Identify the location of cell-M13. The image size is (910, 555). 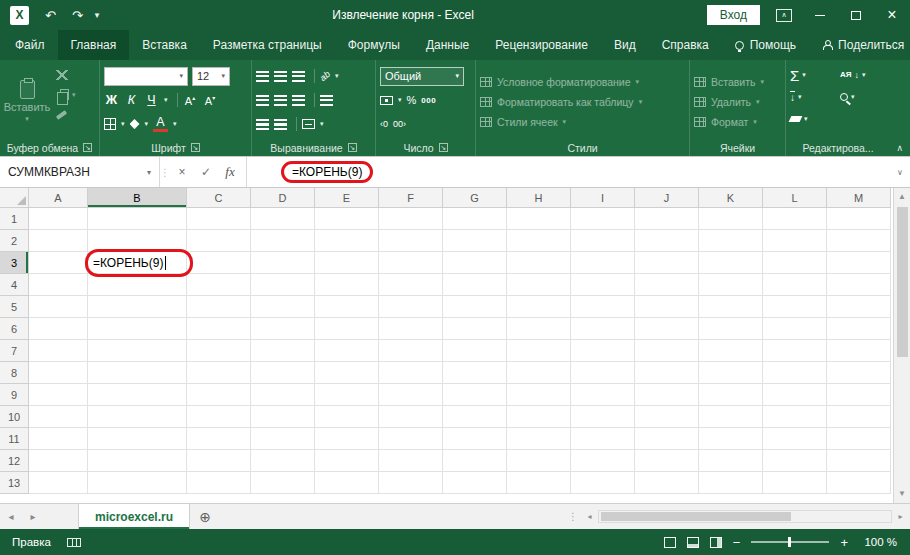
(859, 483).